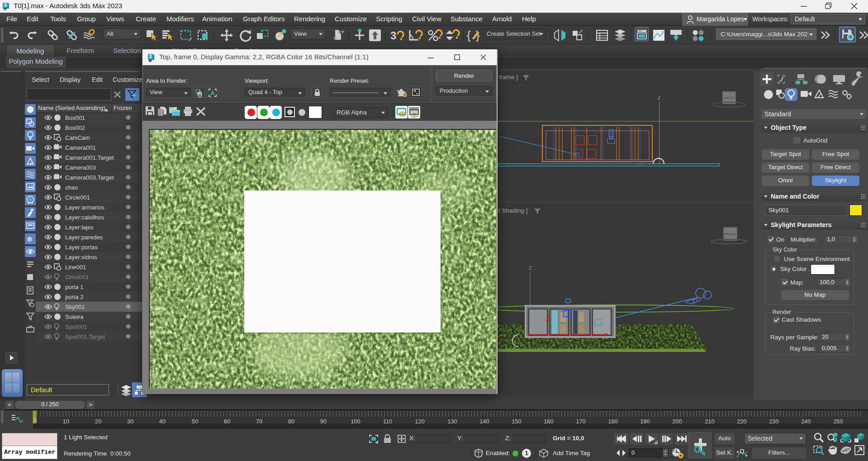  I want to click on svg-text: FRONT, so click(730, 234).